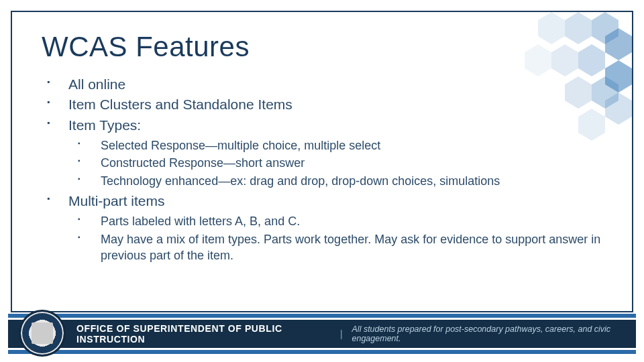  I want to click on slide-title: WCAS Features, so click(323, 47).